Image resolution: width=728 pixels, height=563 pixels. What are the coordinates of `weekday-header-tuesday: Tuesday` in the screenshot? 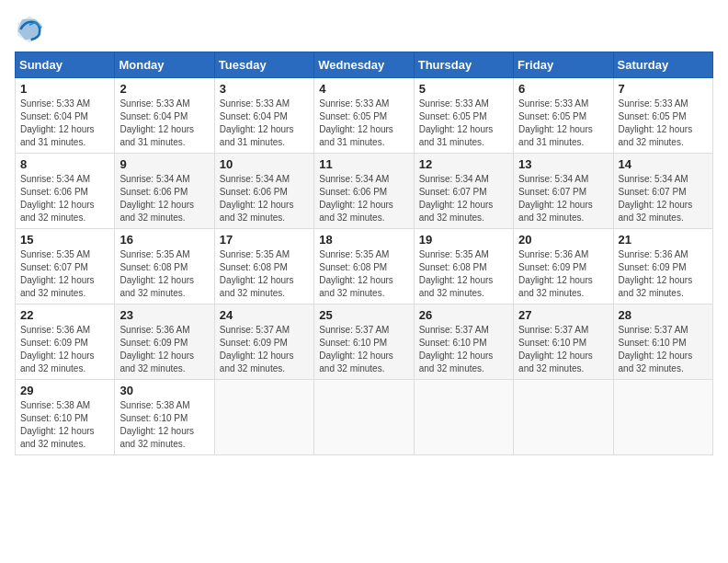 It's located at (264, 65).